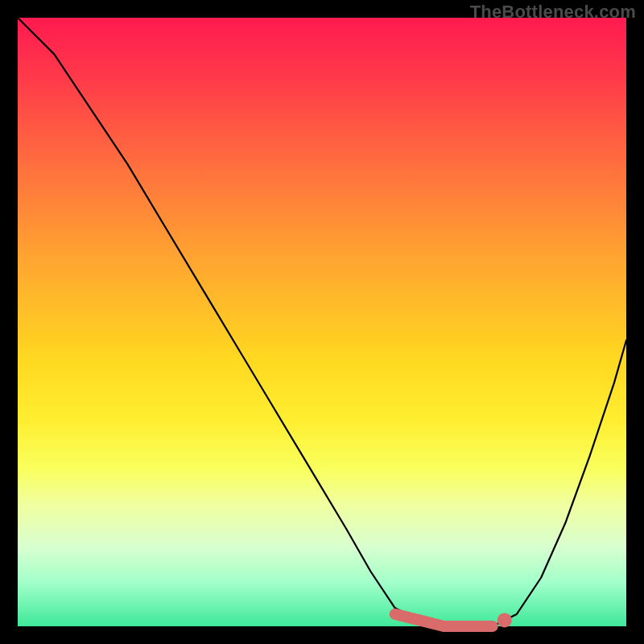  I want to click on watermark-text: TheBottleneck.com, so click(553, 12).